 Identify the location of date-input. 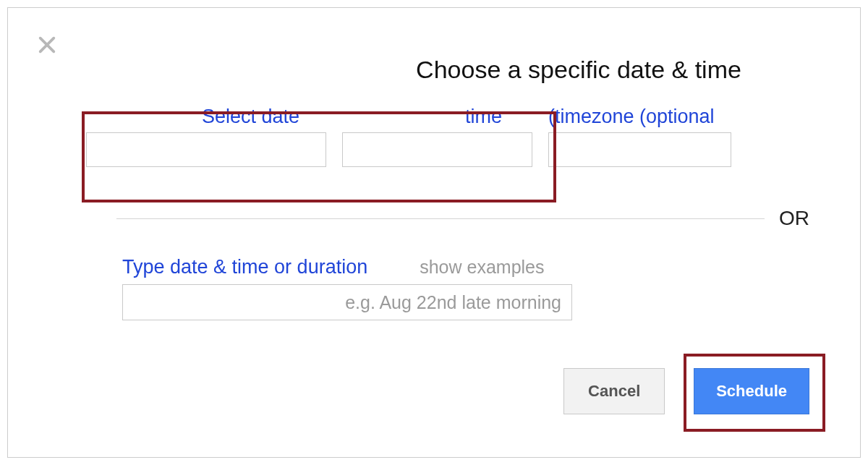
(206, 150).